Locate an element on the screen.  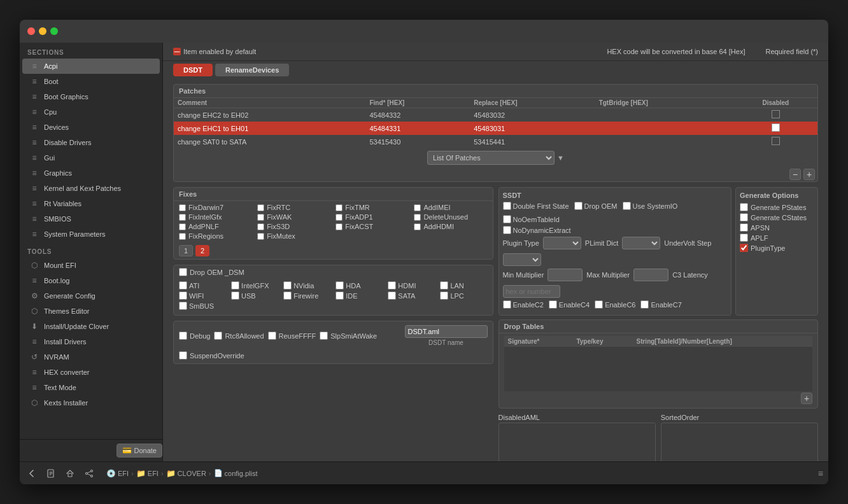
sidebar-item-rt-variables: ≡ Rt Variables is located at coordinates (91, 204).